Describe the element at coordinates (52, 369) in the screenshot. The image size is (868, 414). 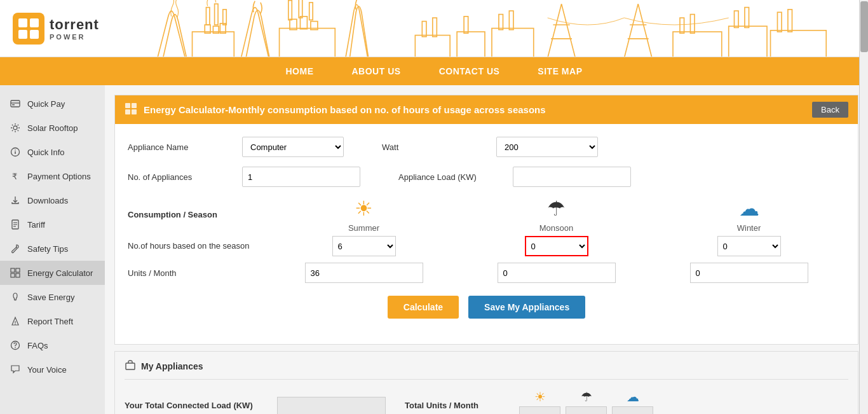
I see `sidebar-item-your-voice: Your Voice` at that location.